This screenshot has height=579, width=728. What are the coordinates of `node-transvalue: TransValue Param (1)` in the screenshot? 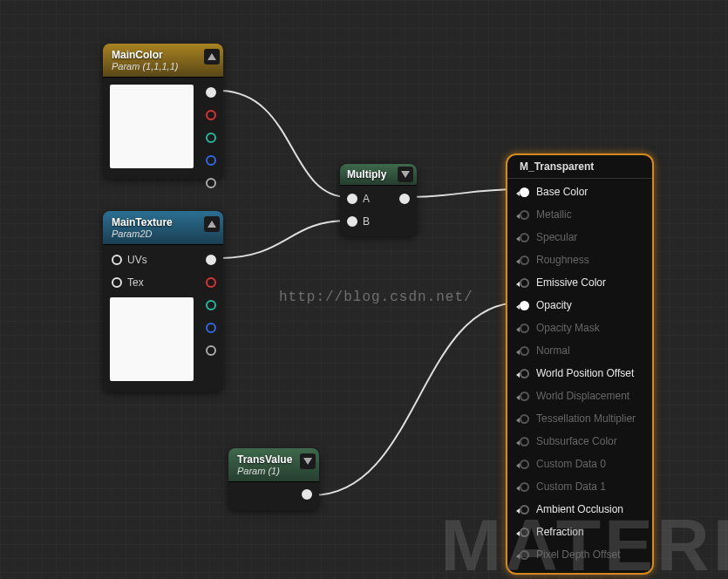 It's located at (274, 480).